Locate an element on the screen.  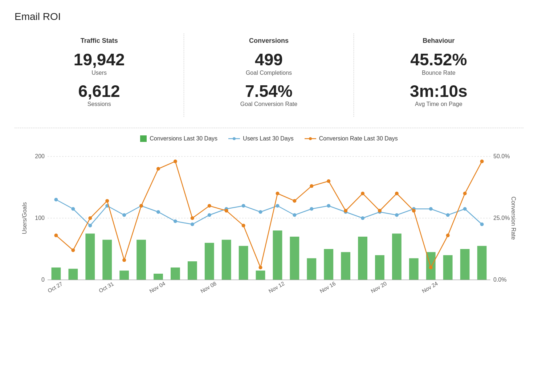
goal-completions-stat: 499 Goal Completions is located at coordinates (269, 63).